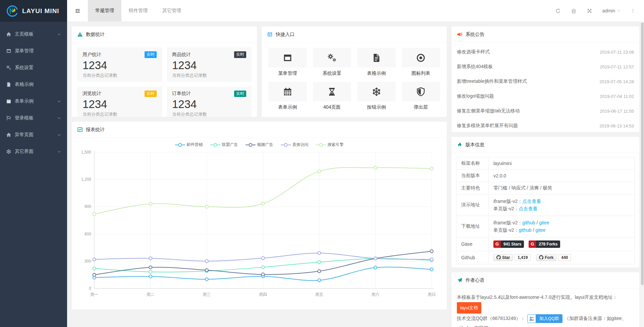 The image size is (644, 327). I want to click on y-tick-label: 300, so click(88, 261).